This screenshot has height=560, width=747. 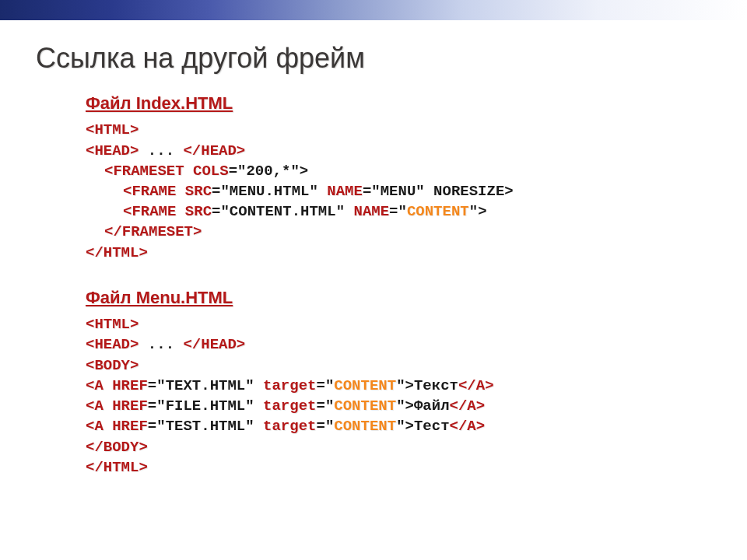 What do you see at coordinates (432, 426) in the screenshot?
I see `code-text: Тест` at bounding box center [432, 426].